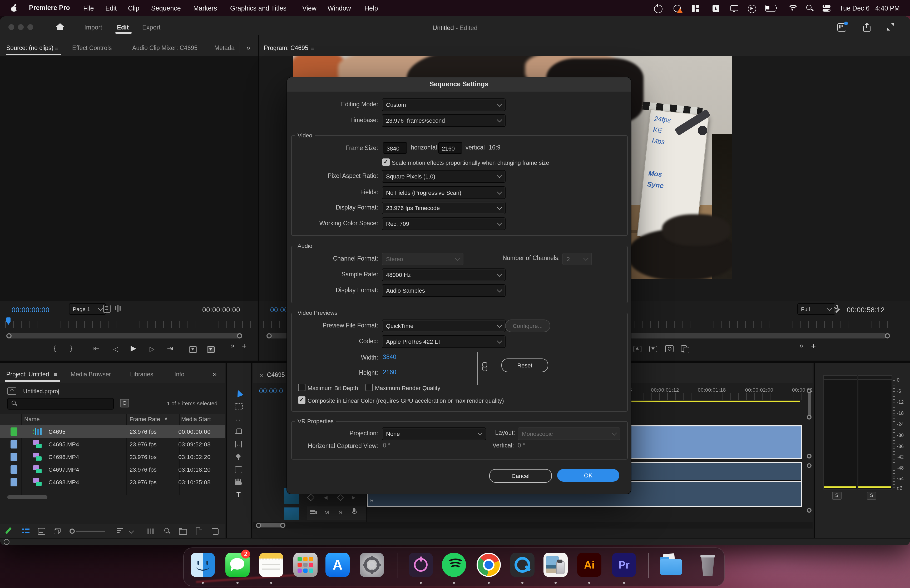 The width and height of the screenshot is (910, 588). What do you see at coordinates (444, 121) in the screenshot?
I see `timebase-select: 23.976 frames/second` at bounding box center [444, 121].